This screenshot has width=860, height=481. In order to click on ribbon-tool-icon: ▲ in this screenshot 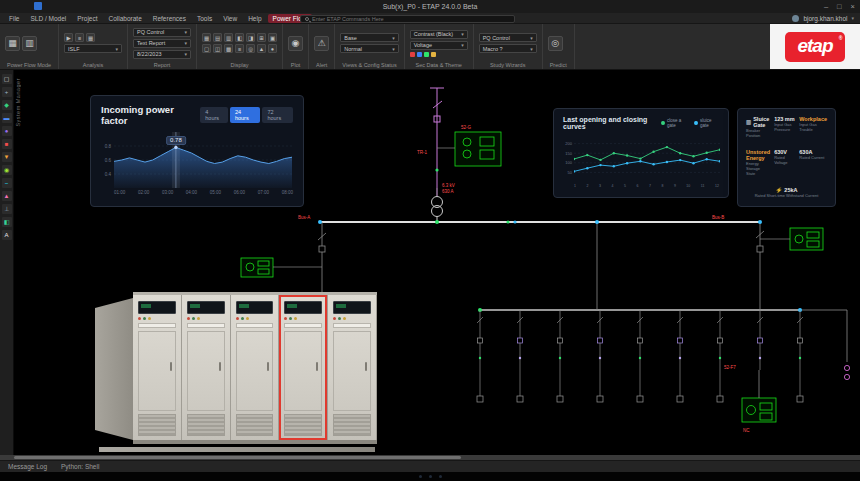, I will do `click(262, 48)`.